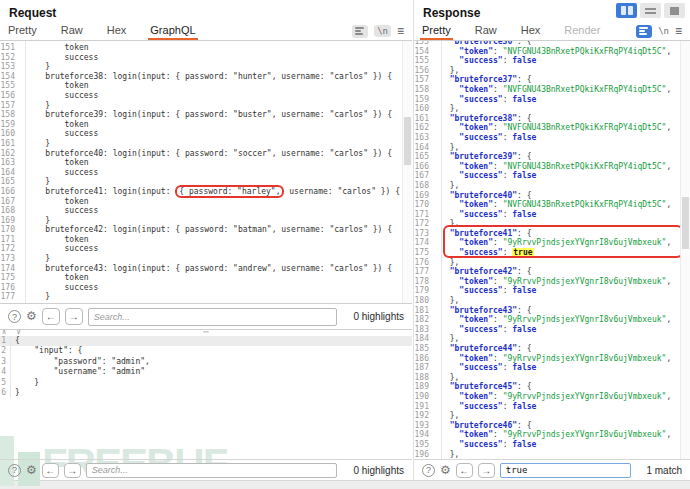 Image resolution: width=690 pixels, height=489 pixels. What do you see at coordinates (206, 144) in the screenshot?
I see `request-code-line: 161 }` at bounding box center [206, 144].